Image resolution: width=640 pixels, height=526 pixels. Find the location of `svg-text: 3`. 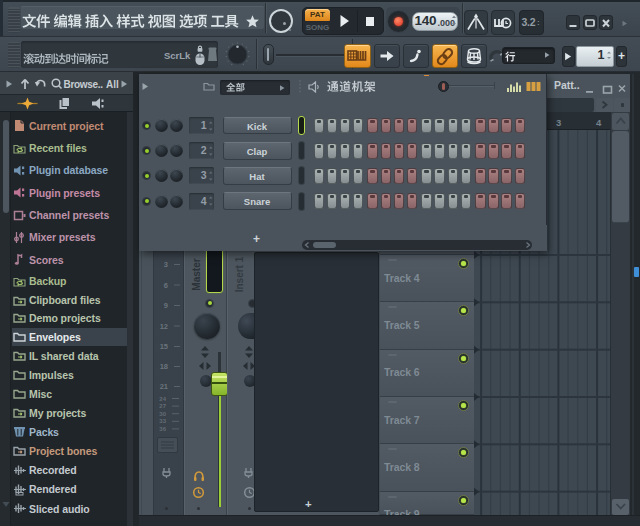

svg-text: 3 is located at coordinates (166, 264).